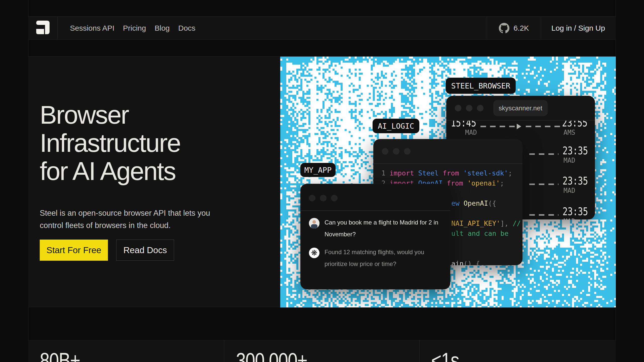  Describe the element at coordinates (471, 132) in the screenshot. I see `flight-dep-code: MAD` at that location.